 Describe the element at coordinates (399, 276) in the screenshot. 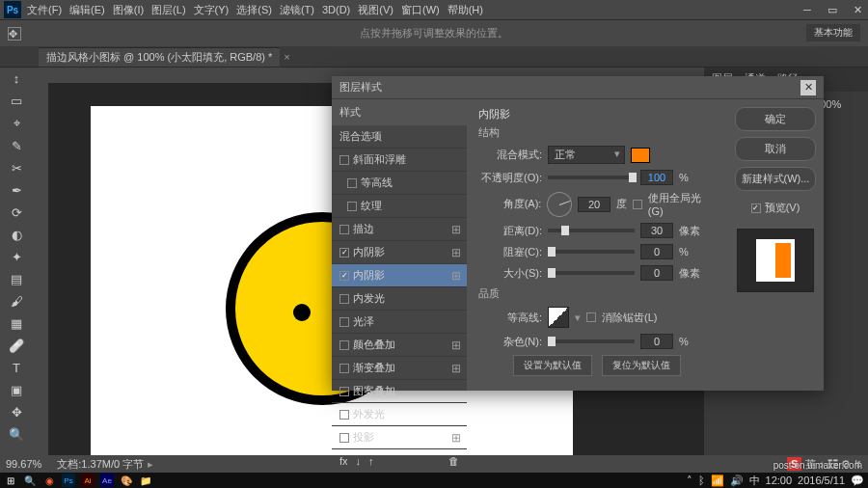

I see `style-innershadow-2: 内阴影⊞` at that location.